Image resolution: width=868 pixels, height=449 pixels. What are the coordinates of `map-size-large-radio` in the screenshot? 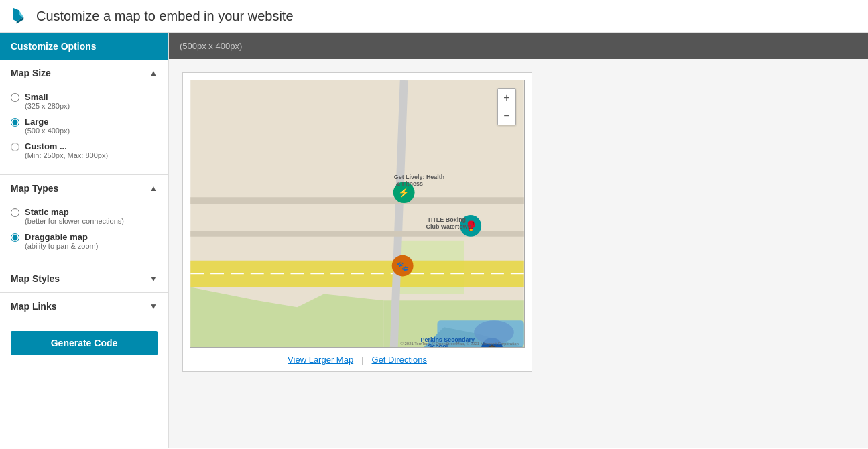 It's located at (15, 122).